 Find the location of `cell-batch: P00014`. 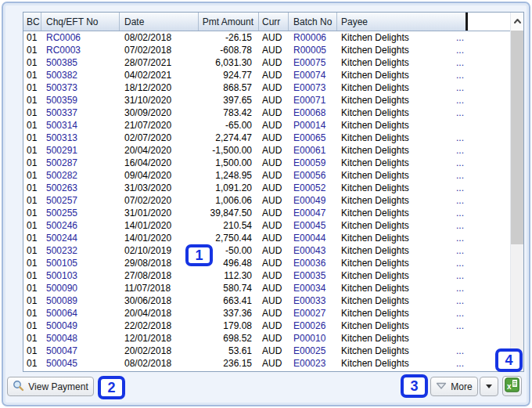

cell-batch: P00014 is located at coordinates (313, 125).